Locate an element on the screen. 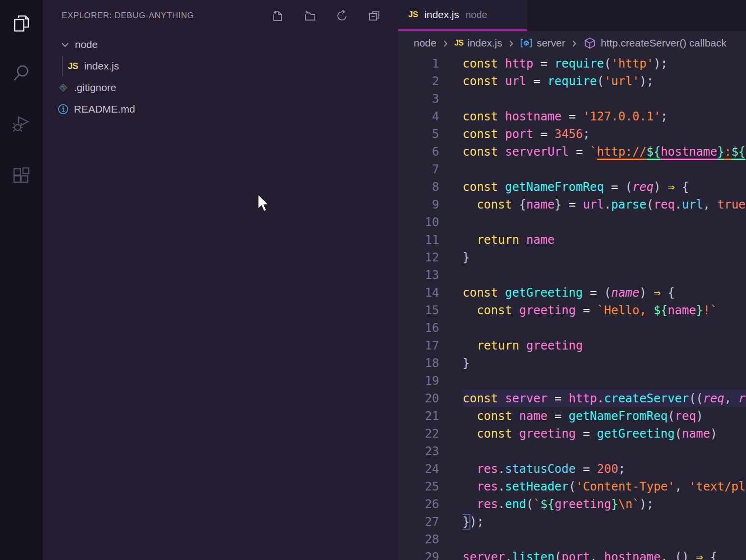  code-line: 12} is located at coordinates (572, 257).